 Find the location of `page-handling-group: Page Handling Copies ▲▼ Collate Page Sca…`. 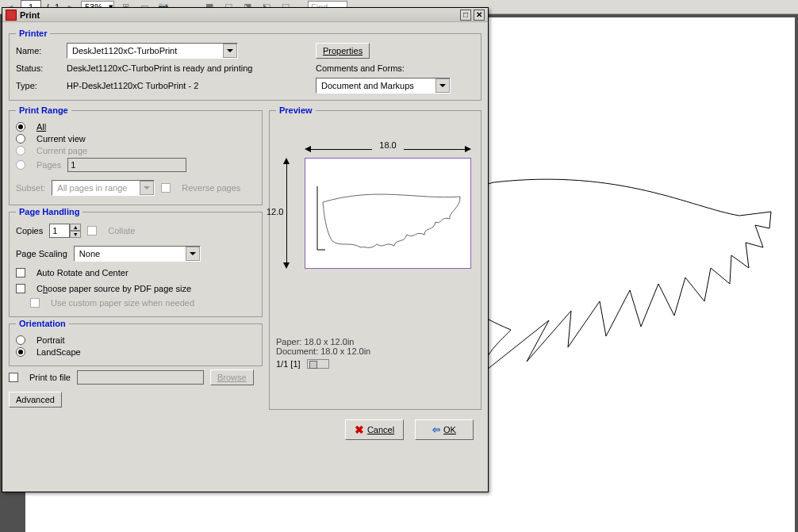

page-handling-group: Page Handling Copies ▲▼ Collate Page Sca… is located at coordinates (136, 262).